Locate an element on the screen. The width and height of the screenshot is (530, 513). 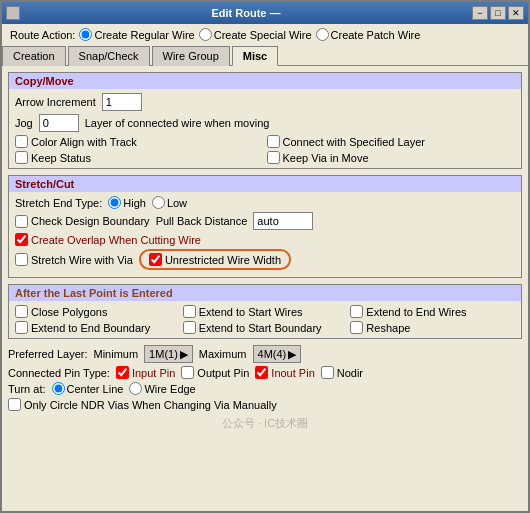
only-circle-label: Only Circle NDR Vias When Changing Via M… is located at coordinates (150, 405).